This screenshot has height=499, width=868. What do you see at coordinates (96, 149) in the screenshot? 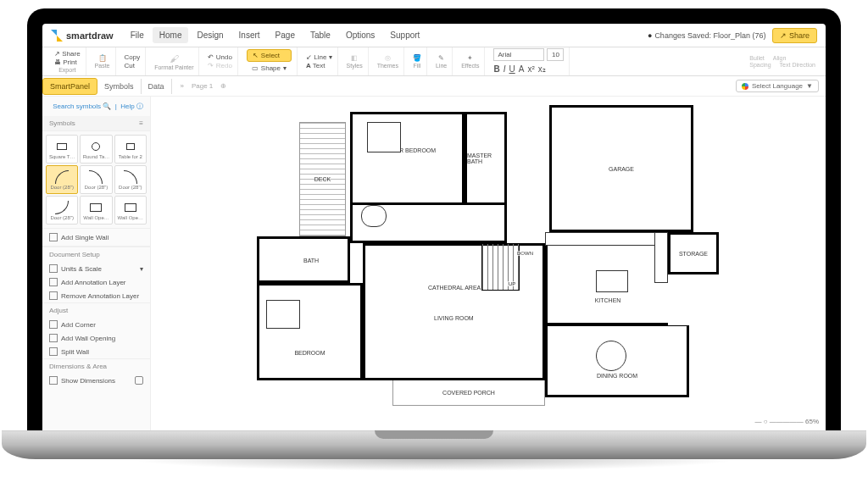
I see `symbol-round-table: Round Ta…` at bounding box center [96, 149].